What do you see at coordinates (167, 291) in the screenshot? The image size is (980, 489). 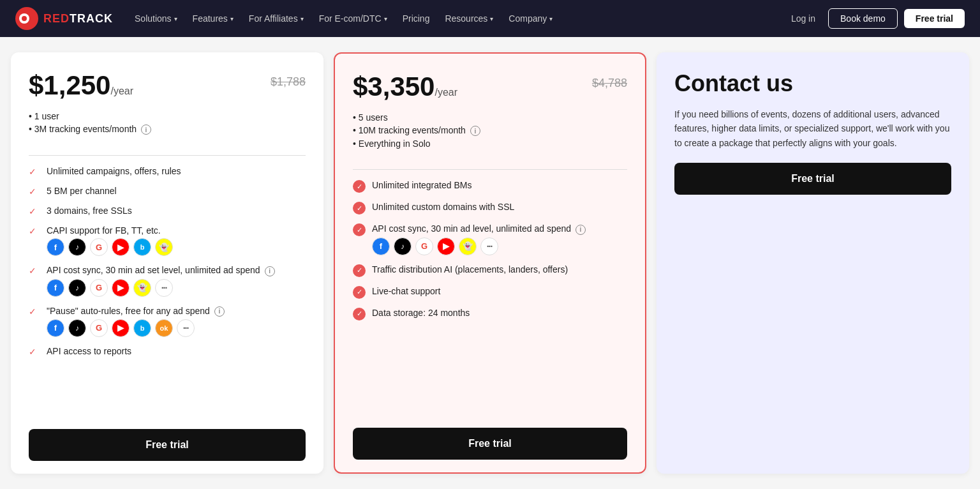 I see `solo-feature-list: ✓ Unlimited campaigns, offers, rules ✓ 5…` at bounding box center [167, 291].